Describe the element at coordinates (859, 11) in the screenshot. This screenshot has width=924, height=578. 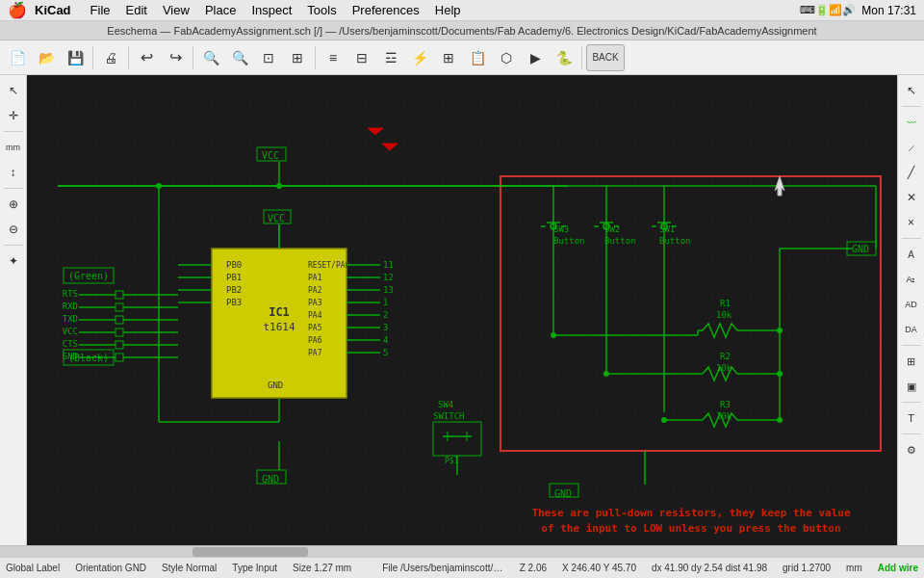
I see `menu-right: ⌨🔋📶🔊 Mon 17:31` at that location.